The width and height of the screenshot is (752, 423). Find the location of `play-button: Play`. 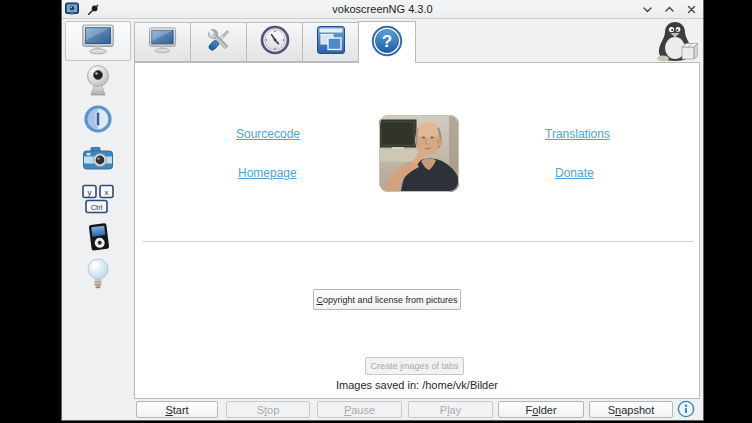

play-button: Play is located at coordinates (450, 410).